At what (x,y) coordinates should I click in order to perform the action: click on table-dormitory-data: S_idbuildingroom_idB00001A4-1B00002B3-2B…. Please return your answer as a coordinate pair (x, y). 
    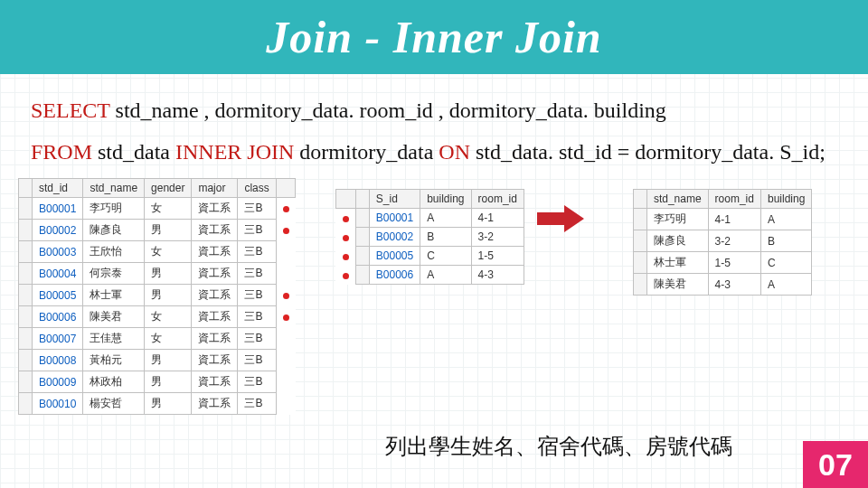
    Looking at the image, I should click on (430, 237).